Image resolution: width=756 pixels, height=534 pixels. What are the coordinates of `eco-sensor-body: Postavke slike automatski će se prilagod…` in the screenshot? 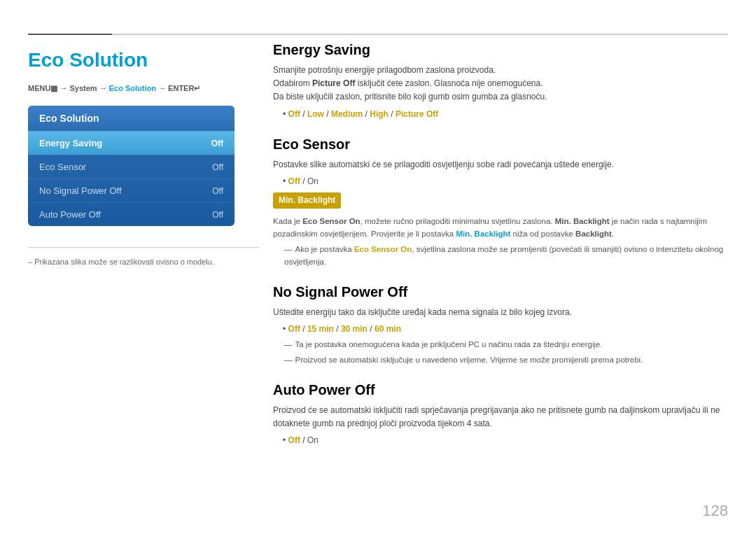 It's located at (500, 213).